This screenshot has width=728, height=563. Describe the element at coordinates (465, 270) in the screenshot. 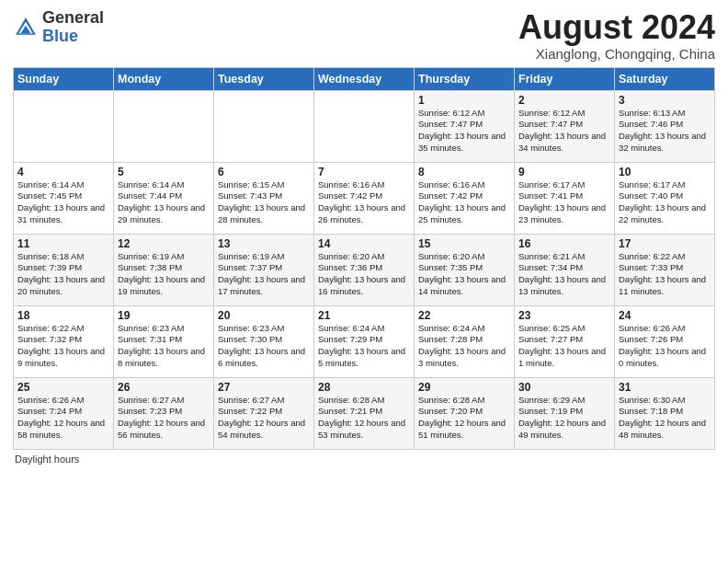

I see `day-cell: 15Sunrise: 6:20 AMSunset: 7:35 PMDayligh…` at that location.